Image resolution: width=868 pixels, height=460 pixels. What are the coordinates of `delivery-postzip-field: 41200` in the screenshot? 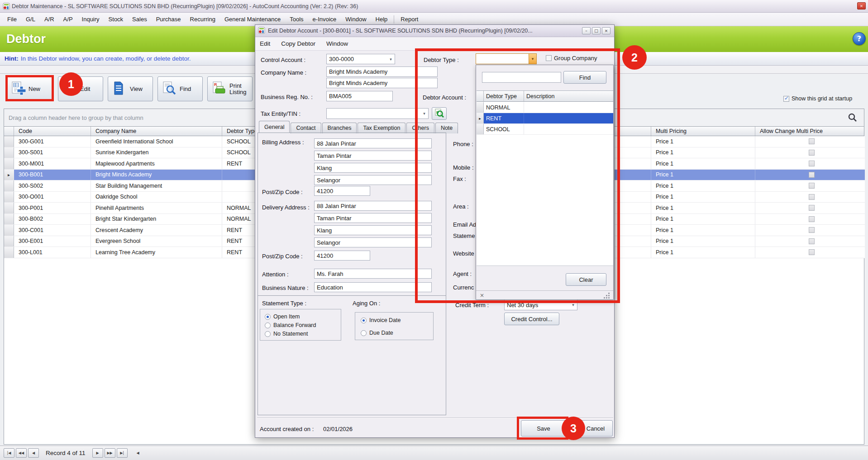 It's located at (342, 256).